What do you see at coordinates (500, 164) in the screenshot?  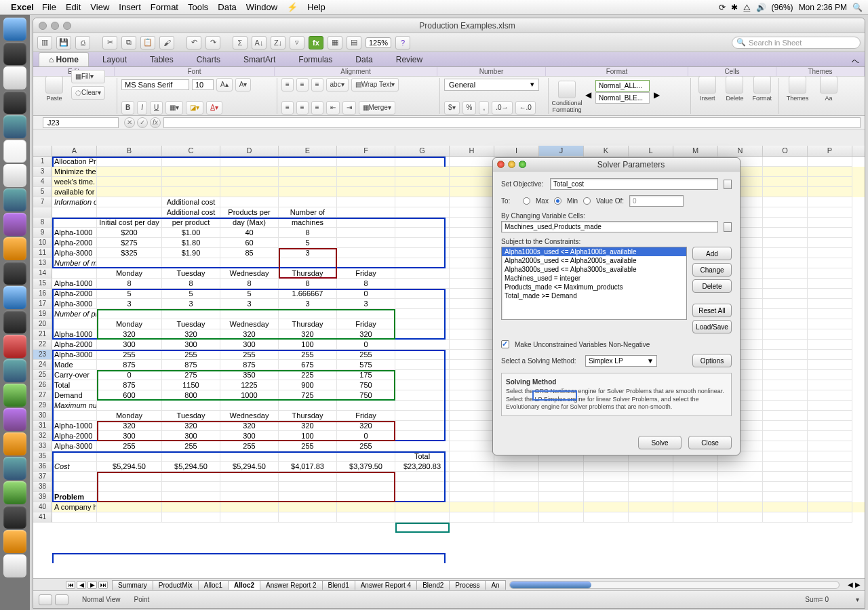 I see `dialog-close-icon` at bounding box center [500, 164].